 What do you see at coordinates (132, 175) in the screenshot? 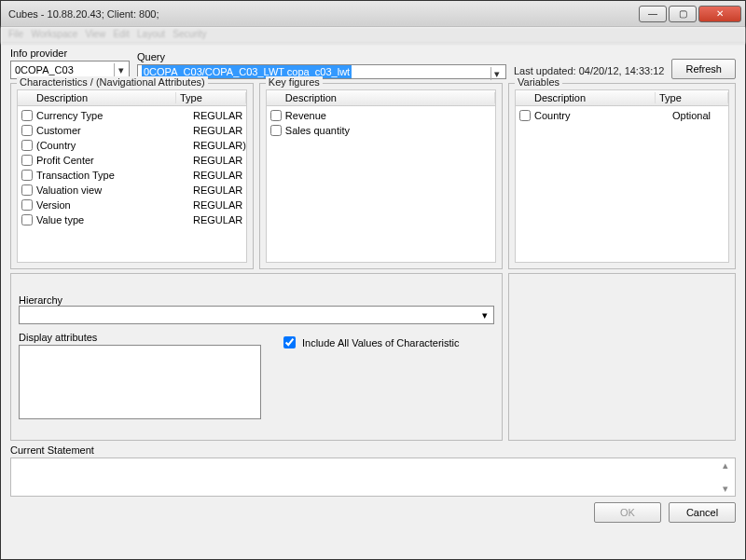
I see `list-item: Transaction TypeREGULAR` at bounding box center [132, 175].